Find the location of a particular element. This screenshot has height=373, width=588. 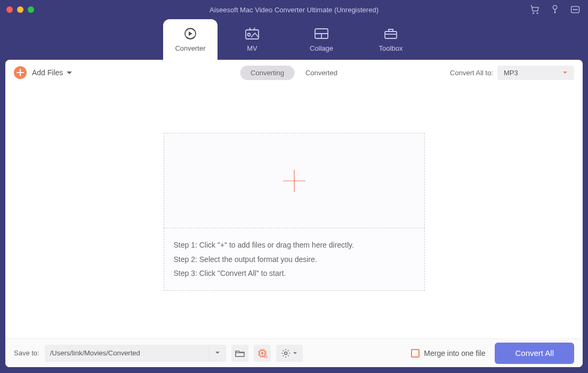

open-folder-button is located at coordinates (240, 353).